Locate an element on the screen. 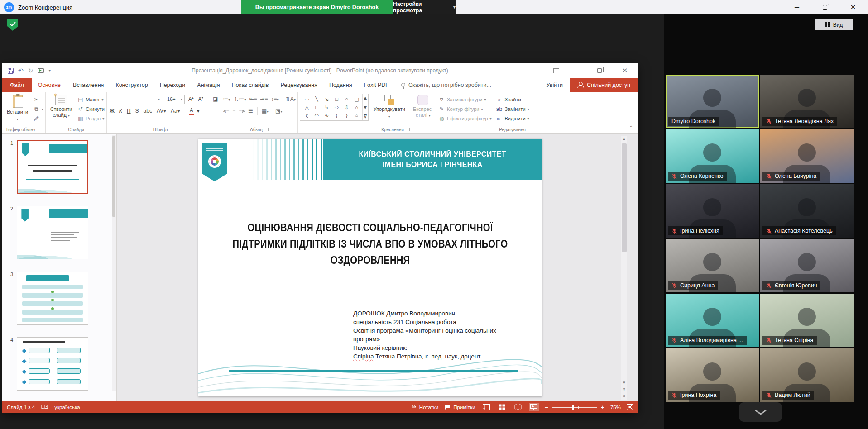 The width and height of the screenshot is (868, 429). participant-tile: Сириця Анна is located at coordinates (712, 266).